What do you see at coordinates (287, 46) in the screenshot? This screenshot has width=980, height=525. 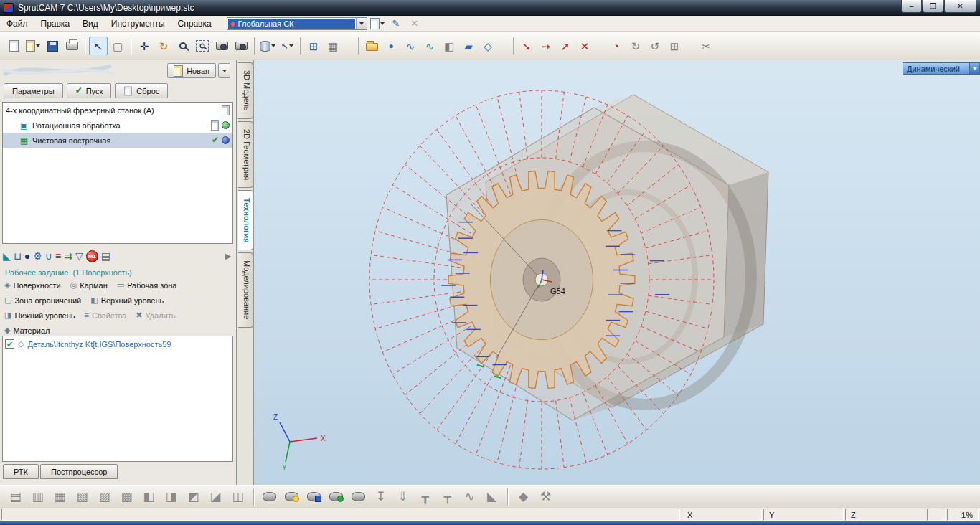 I see `pick-mode-button: ↖` at bounding box center [287, 46].